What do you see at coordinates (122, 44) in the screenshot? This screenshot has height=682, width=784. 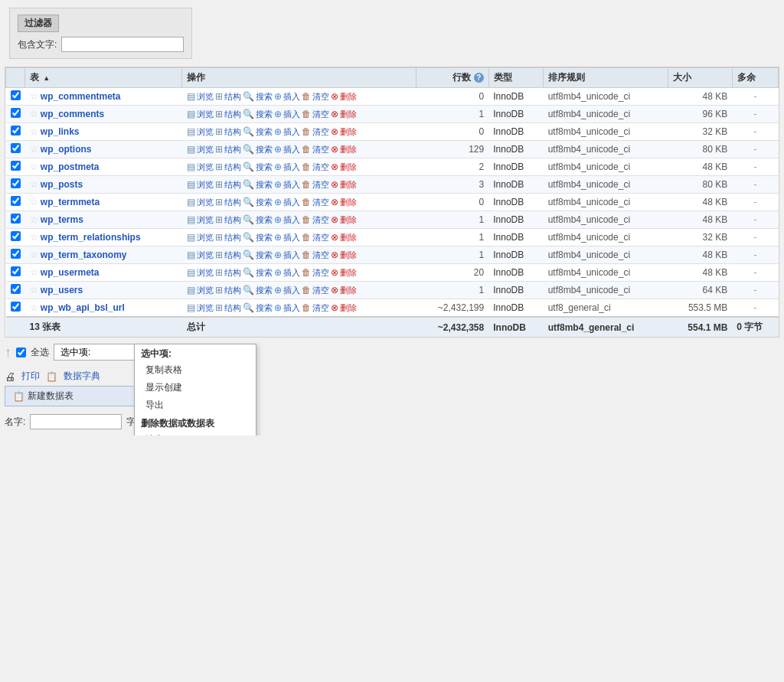 I see `filter-input` at bounding box center [122, 44].